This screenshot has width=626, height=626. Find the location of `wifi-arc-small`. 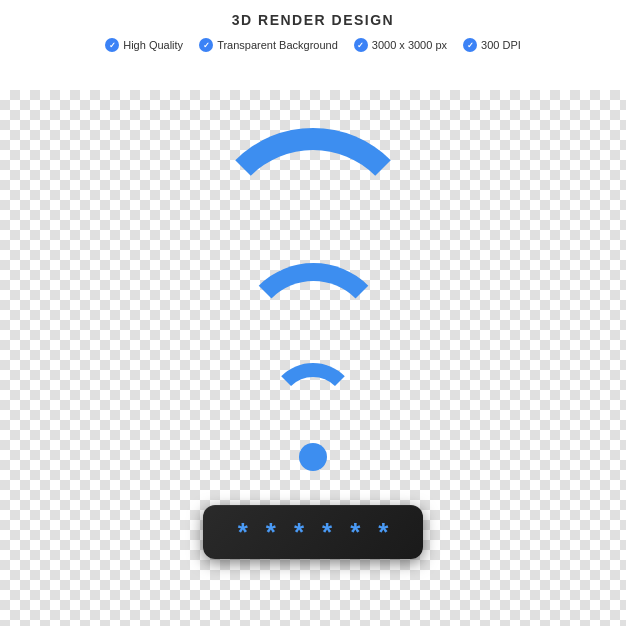

wifi-arc-small is located at coordinates (313, 408).